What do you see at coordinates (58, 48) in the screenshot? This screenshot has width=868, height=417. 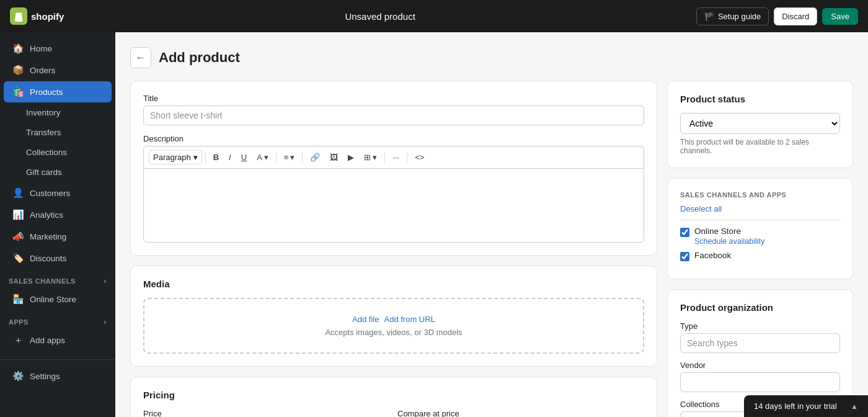 I see `sidebar-item-home: 🏠 Home` at bounding box center [58, 48].